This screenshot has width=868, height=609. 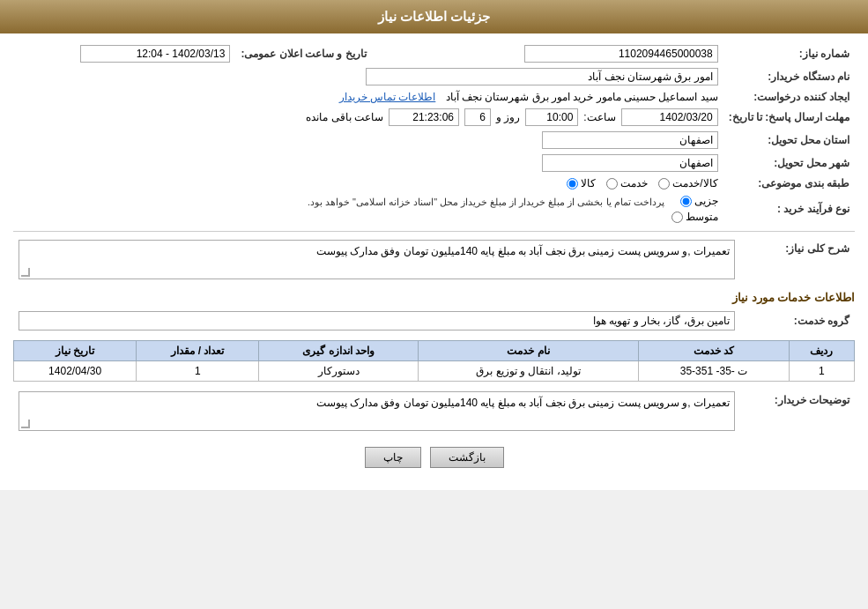 I want to click on cell-count-0: 1, so click(x=197, y=372).